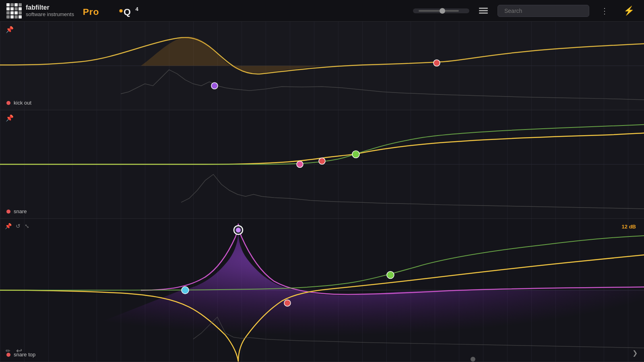  Describe the element at coordinates (441, 11) in the screenshot. I see `zoom-slider-area` at that location.